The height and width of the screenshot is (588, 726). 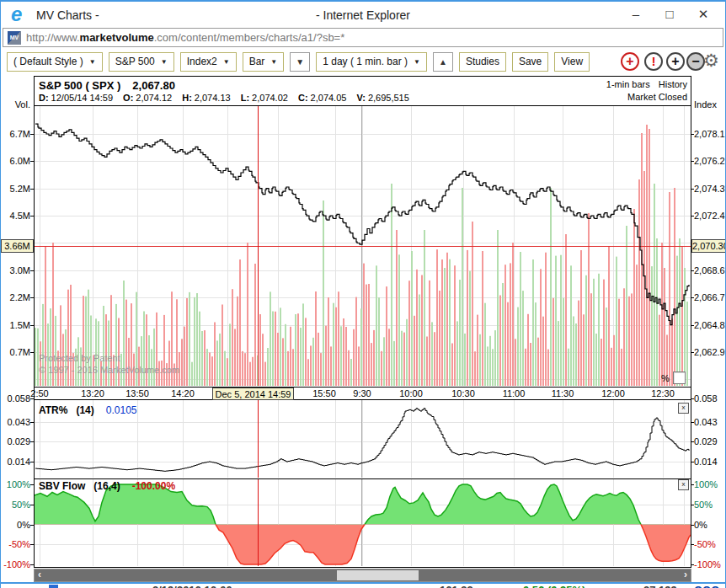 What do you see at coordinates (709, 216) in the screenshot?
I see `price-axis-label: 2,072.4` at bounding box center [709, 216].